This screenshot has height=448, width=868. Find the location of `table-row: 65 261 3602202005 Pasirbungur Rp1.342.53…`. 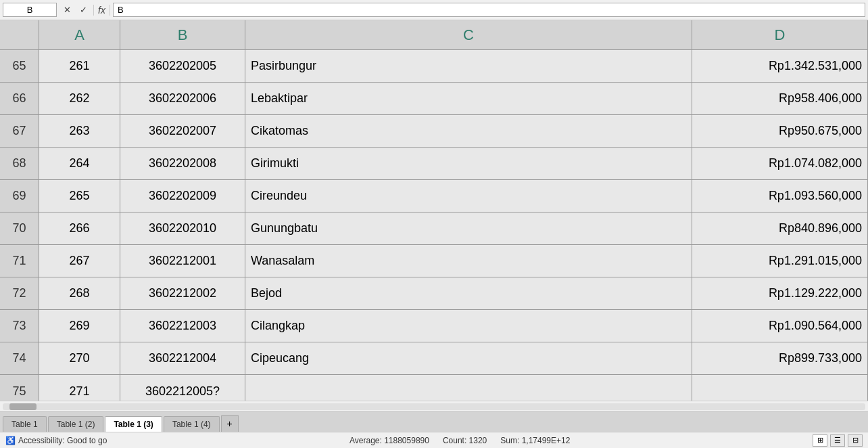

table-row: 65 261 3602202005 Pasirbungur Rp1.342.53… is located at coordinates (434, 66).